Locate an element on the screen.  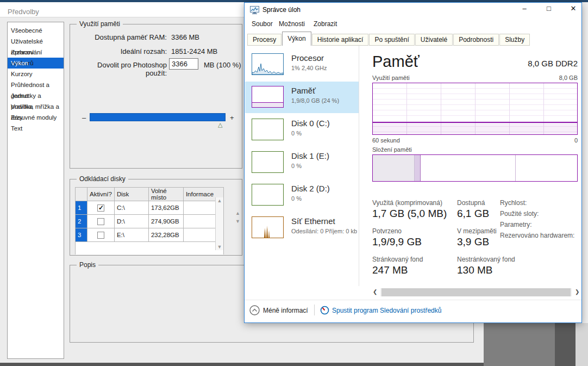
hw-label-slots: Použité sloty: is located at coordinates (520, 214).